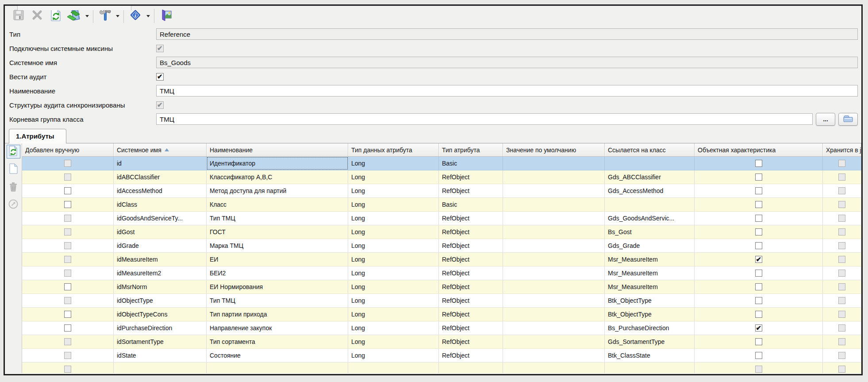 This screenshot has height=382, width=868. I want to click on attribute-row: idClassКлассLongBasic, so click(442, 205).